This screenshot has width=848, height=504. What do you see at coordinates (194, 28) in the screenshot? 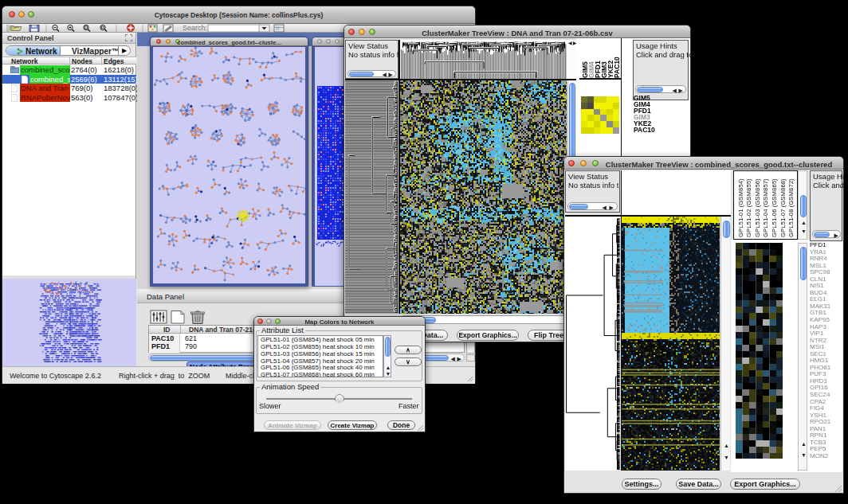
I see `svg-text: Search:` at bounding box center [194, 28].